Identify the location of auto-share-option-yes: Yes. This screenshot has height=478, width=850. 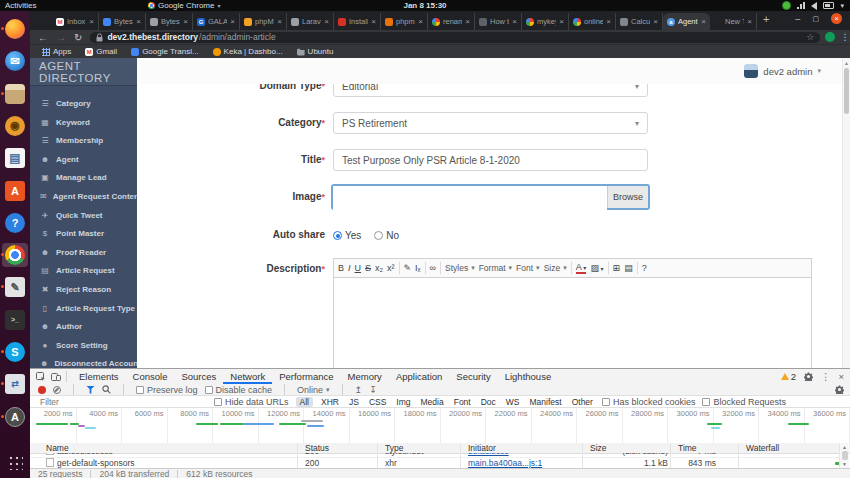
(347, 236).